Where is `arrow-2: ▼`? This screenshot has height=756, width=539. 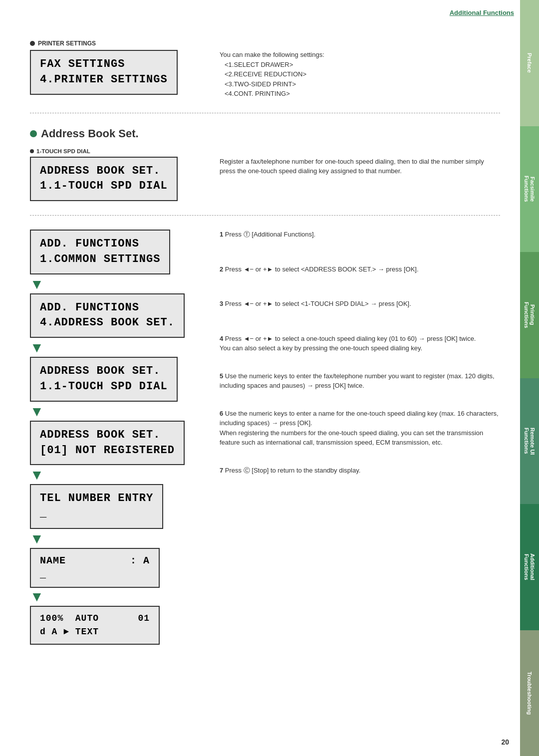 arrow-2: ▼ is located at coordinates (37, 348).